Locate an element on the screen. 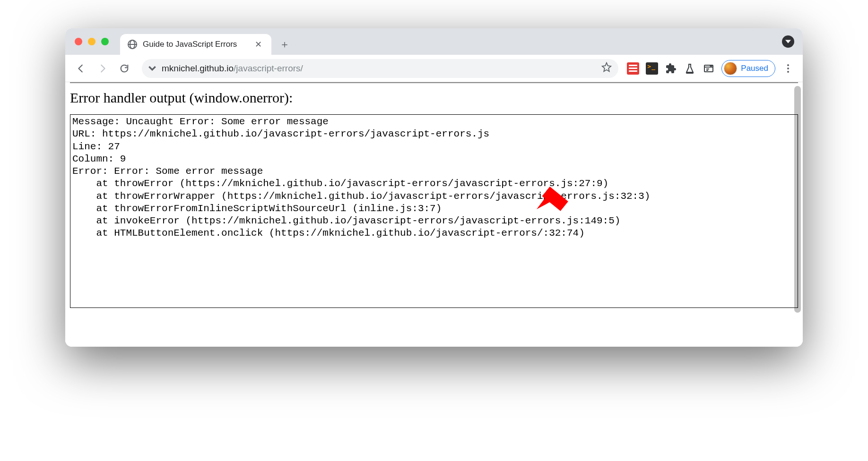 The image size is (868, 461). close-window-button is located at coordinates (78, 42).